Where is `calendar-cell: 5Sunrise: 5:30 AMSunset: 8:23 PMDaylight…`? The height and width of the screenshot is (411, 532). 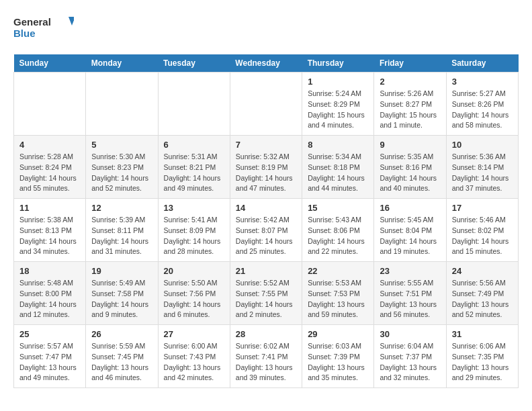 calendar-cell: 5Sunrise: 5:30 AMSunset: 8:23 PMDaylight… is located at coordinates (122, 167).